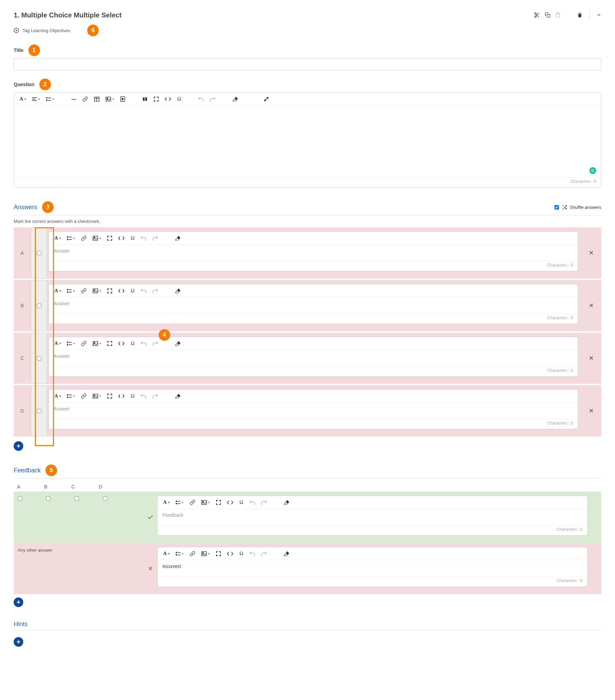 Image resolution: width=615 pixels, height=700 pixels. I want to click on add-feedback-button: +, so click(19, 602).